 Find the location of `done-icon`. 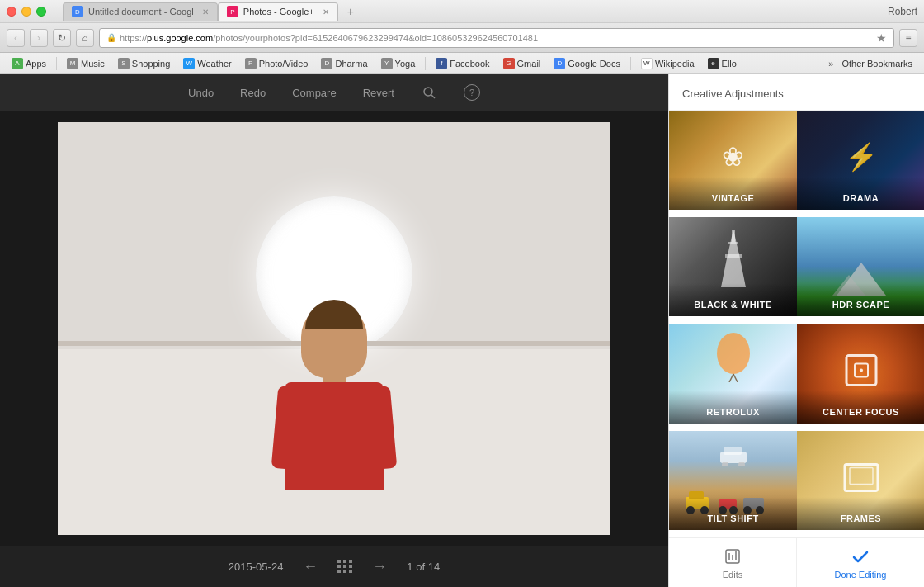

done-icon is located at coordinates (860, 556).